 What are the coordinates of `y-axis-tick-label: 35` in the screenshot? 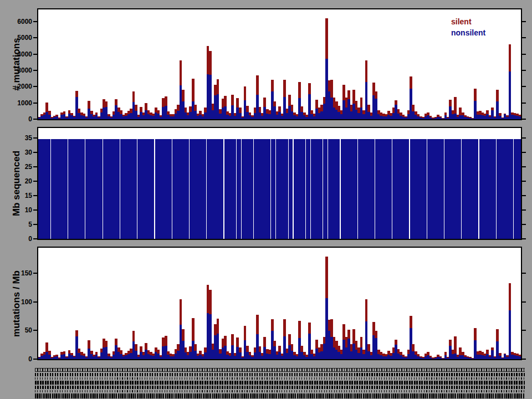 It's located at (29, 138).